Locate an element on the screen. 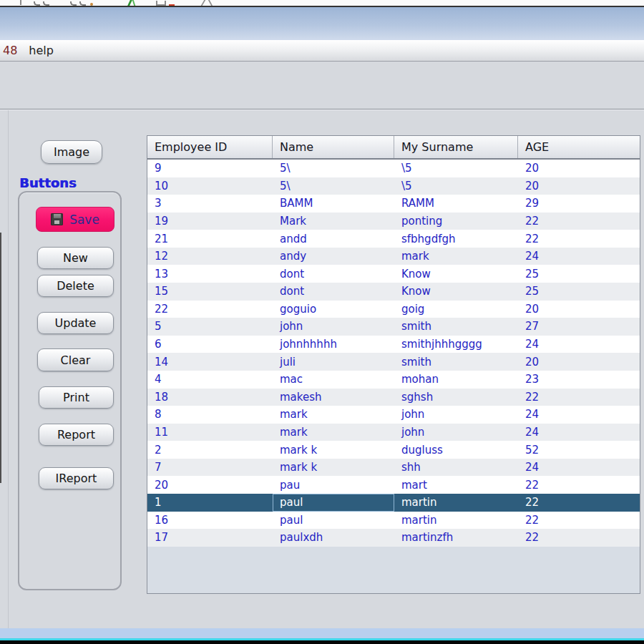 Image resolution: width=644 pixels, height=644 pixels. column-header-employee-id: Employee ID is located at coordinates (210, 147).